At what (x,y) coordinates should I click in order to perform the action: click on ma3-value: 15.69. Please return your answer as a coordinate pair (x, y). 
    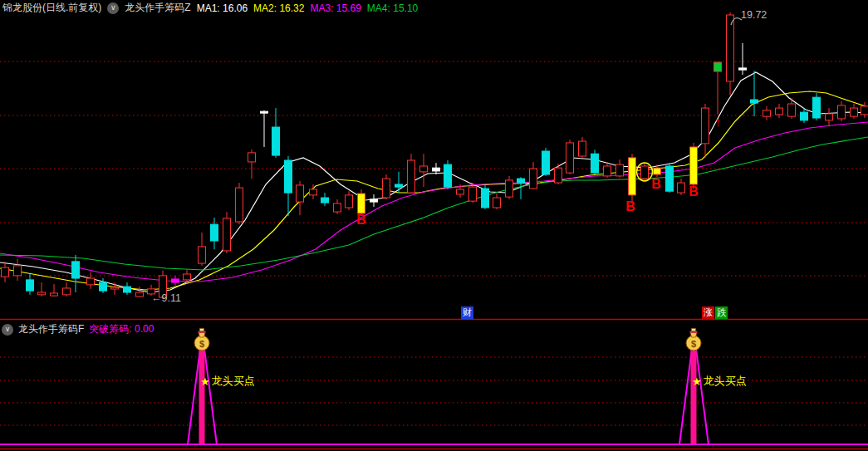
    Looking at the image, I should click on (349, 8).